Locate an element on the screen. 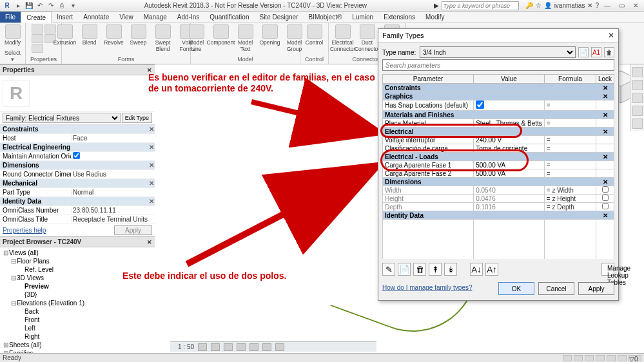 This screenshot has height=362, width=644. param-row: Constraints✕ is located at coordinates (499, 88).